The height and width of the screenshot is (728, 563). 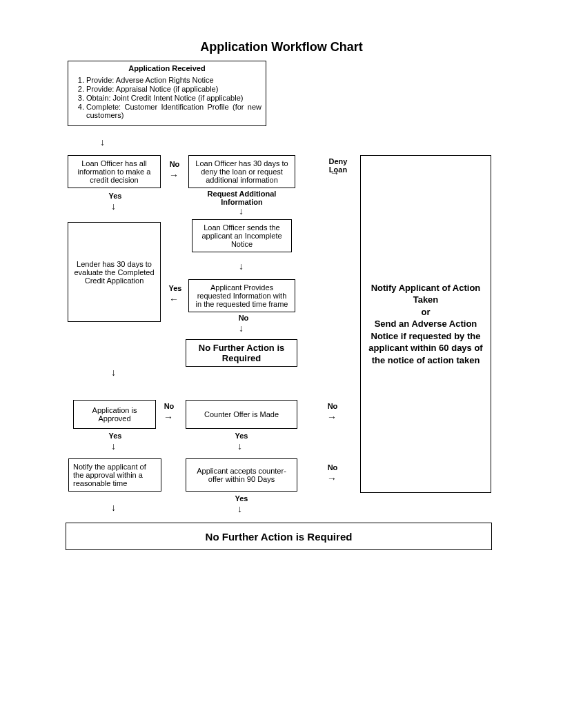 I want to click on box-notify-applicant: Notify the applicant of the approval wit…, so click(x=115, y=475).